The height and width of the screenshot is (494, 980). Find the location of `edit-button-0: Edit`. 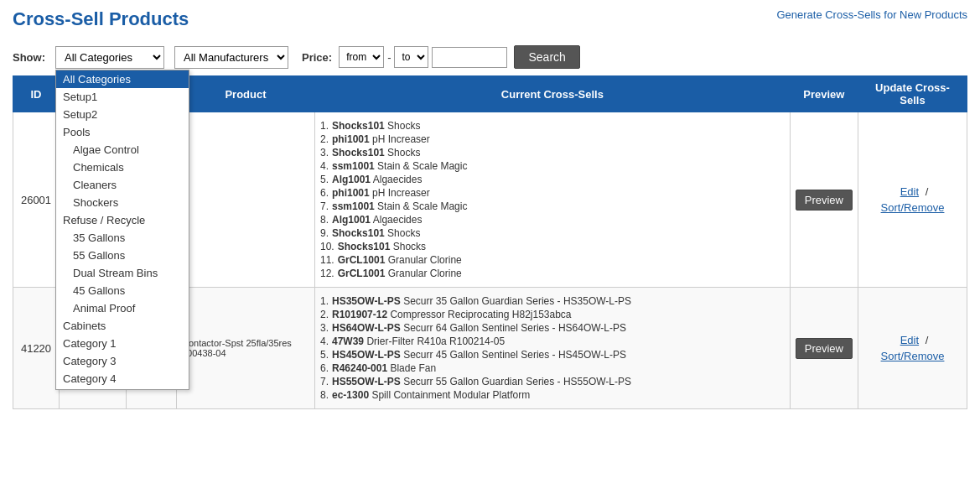

edit-button-0: Edit is located at coordinates (910, 191).